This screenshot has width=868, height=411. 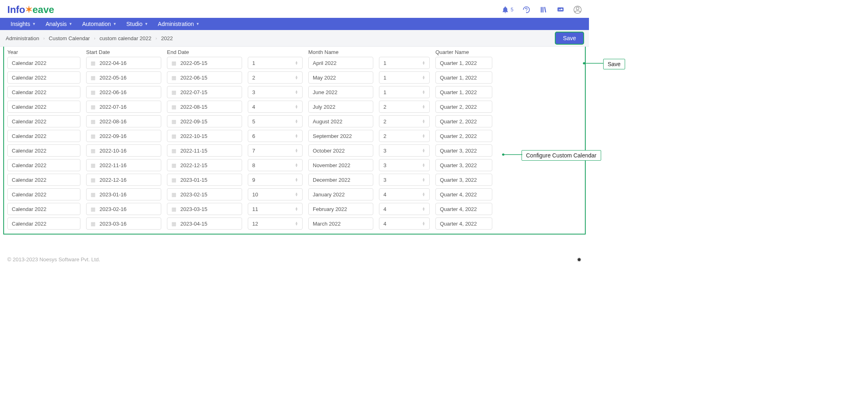 What do you see at coordinates (341, 77) in the screenshot?
I see `month-name-input: May 2022` at bounding box center [341, 77].